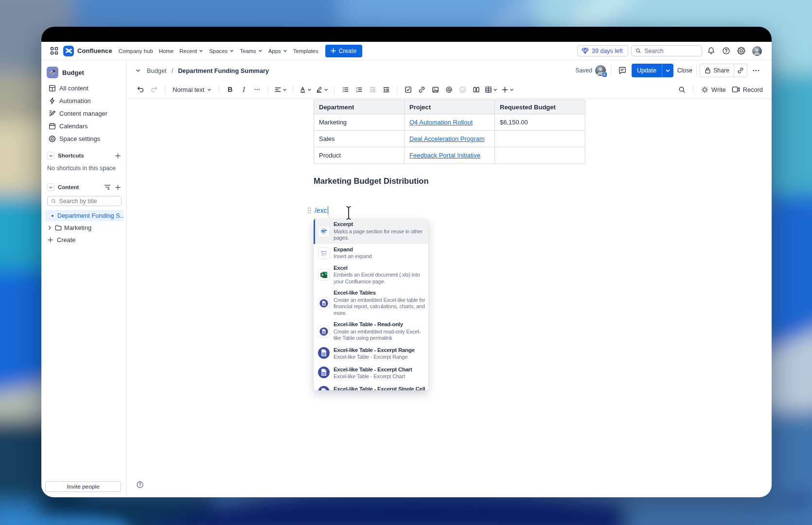 The image size is (812, 525). Describe the element at coordinates (441, 122) in the screenshot. I see `page-link: Q4 Automation Rollout` at that location.